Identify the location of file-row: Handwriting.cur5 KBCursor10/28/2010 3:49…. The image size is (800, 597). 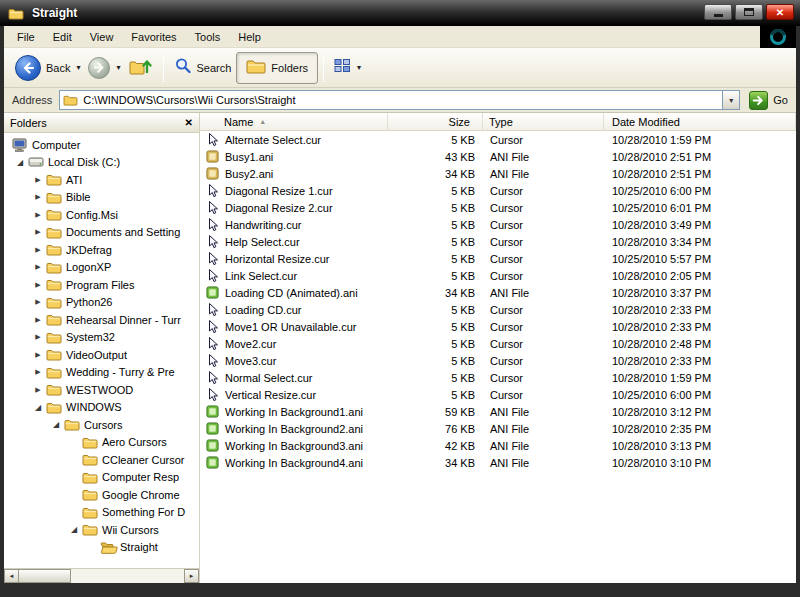
(498, 224).